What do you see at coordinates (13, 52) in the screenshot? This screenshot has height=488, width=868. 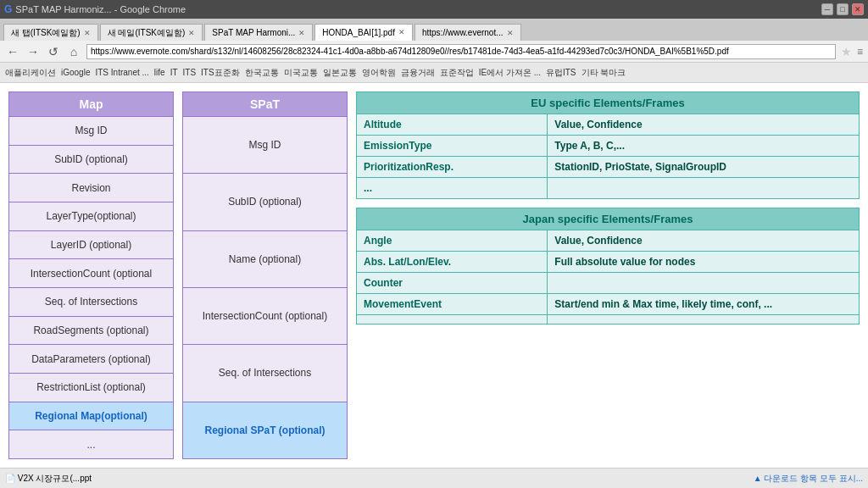 I see `back-button: ←` at bounding box center [13, 52].